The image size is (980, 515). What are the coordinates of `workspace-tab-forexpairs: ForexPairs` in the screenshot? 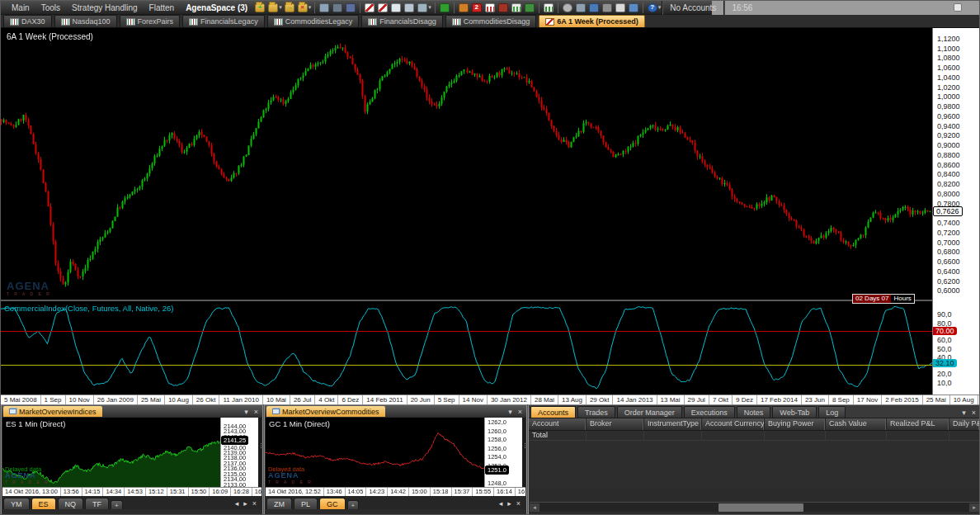 It's located at (150, 21).